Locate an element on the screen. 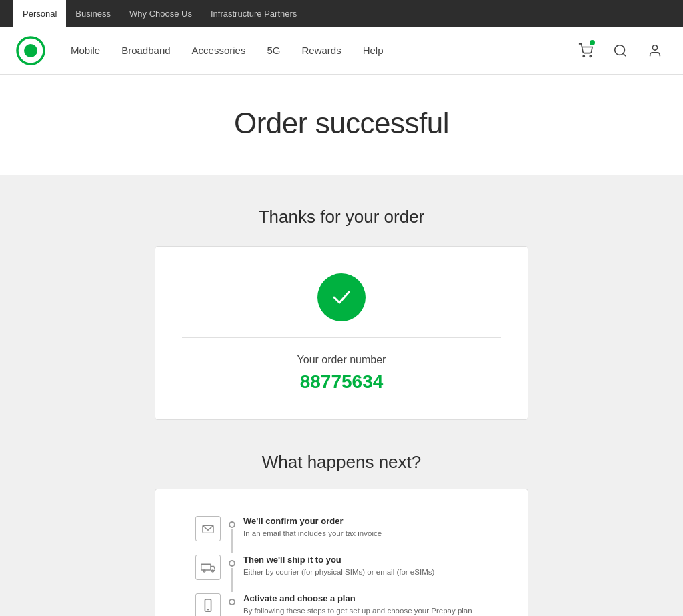  order-number-label: Your order number is located at coordinates (342, 360).